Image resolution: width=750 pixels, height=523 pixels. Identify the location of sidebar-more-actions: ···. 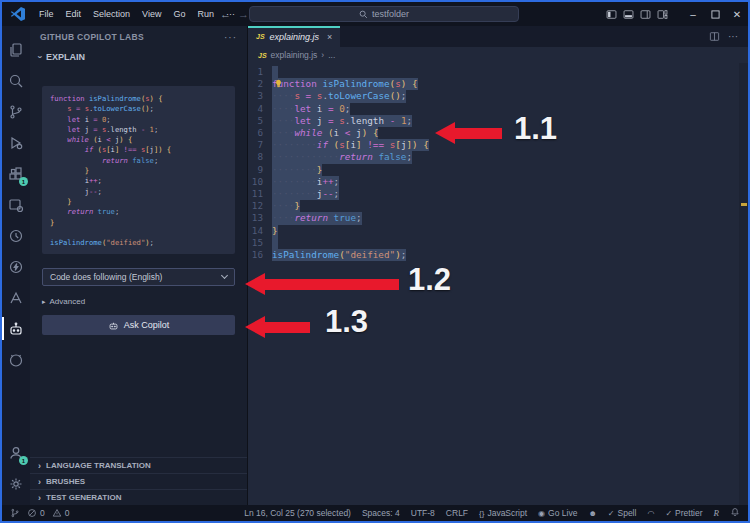
(230, 38).